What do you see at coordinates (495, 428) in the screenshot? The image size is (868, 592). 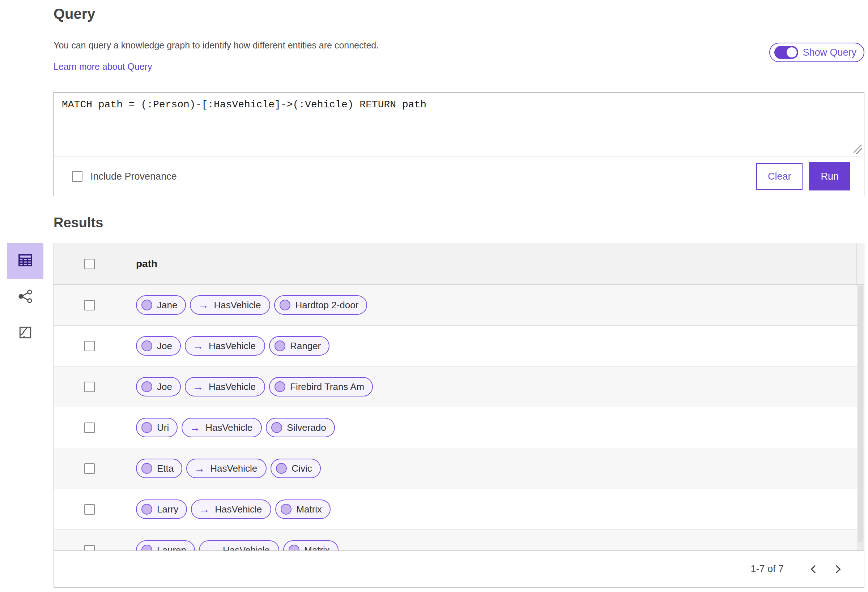 I see `row-path-cell: Uri → HasVehicle Silverado` at bounding box center [495, 428].